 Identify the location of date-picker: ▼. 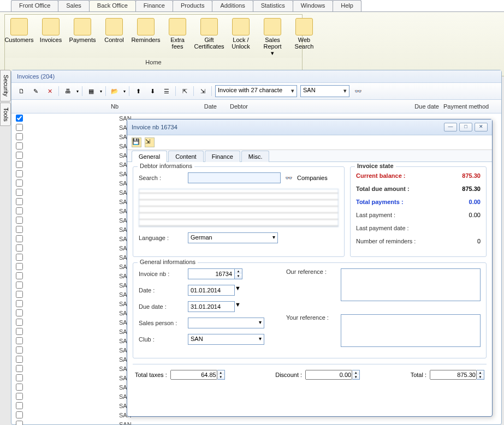
(216, 290).